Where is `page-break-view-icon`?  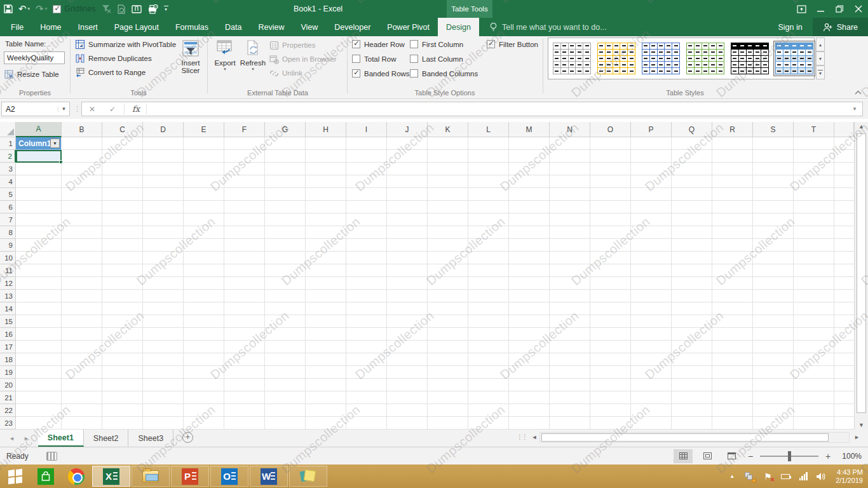
page-break-view-icon is located at coordinates (731, 456).